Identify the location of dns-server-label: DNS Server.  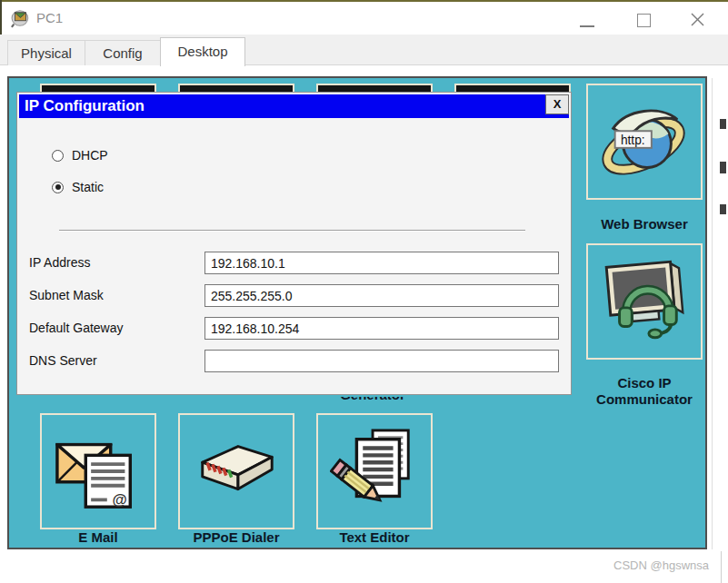
(111, 361).